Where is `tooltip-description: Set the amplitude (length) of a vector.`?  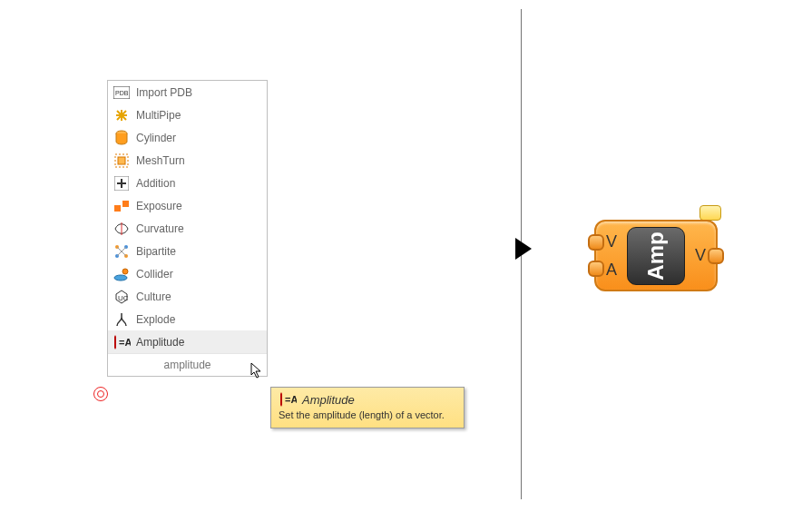 tooltip-description: Set the amplitude (length) of a vector. is located at coordinates (367, 415).